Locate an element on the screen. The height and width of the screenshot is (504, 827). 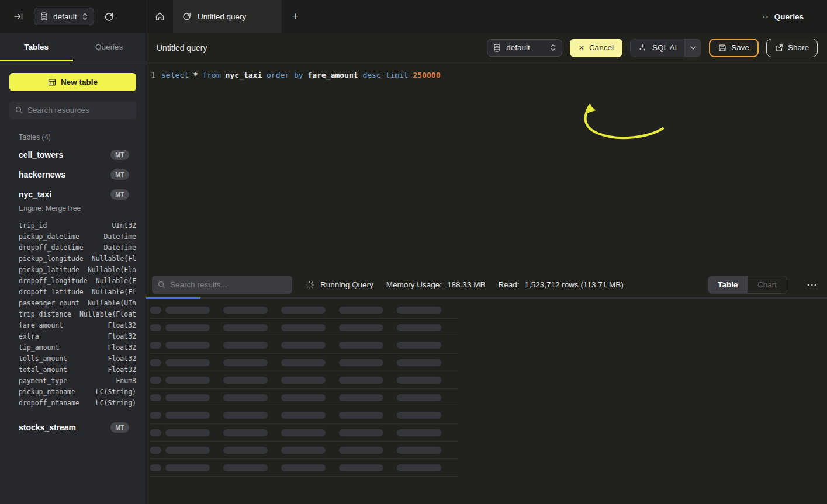
refresh-icon is located at coordinates (109, 16).